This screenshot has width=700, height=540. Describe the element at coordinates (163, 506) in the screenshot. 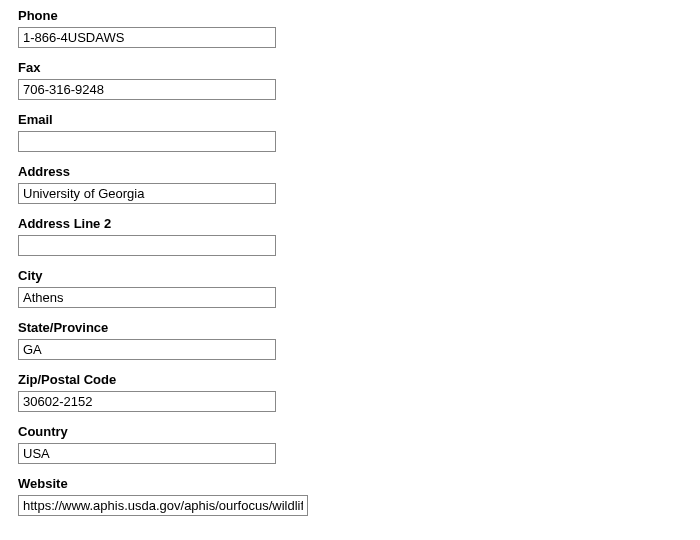

I see `input-website` at that location.